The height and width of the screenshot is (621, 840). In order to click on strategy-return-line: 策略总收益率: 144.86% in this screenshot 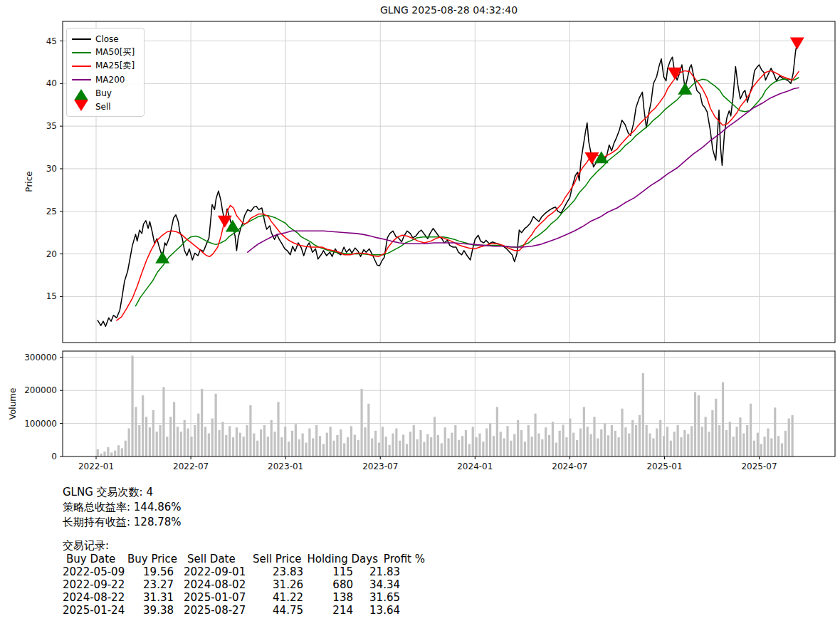, I will do `click(122, 507)`.